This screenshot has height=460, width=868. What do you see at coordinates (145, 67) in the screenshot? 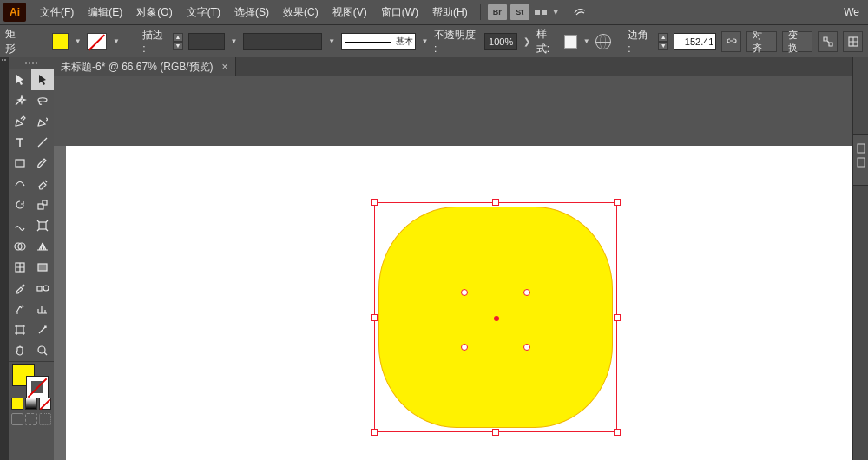
I see `document-tab: 未标题-6* @ 66.67% (RGB/预览) ×` at bounding box center [145, 67].